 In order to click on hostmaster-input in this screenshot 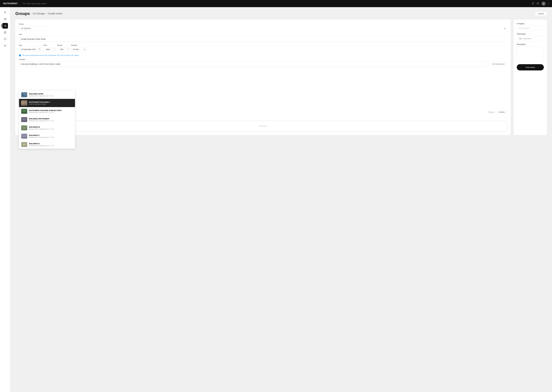, I will do `click(530, 39)`.